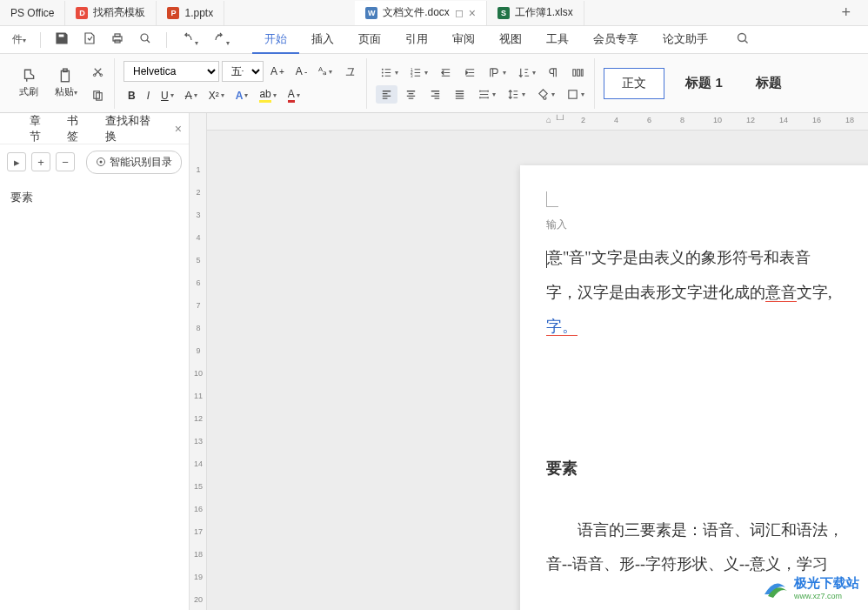 This screenshot has width=868, height=610. I want to click on format-painter-button: 式刷, so click(29, 84).